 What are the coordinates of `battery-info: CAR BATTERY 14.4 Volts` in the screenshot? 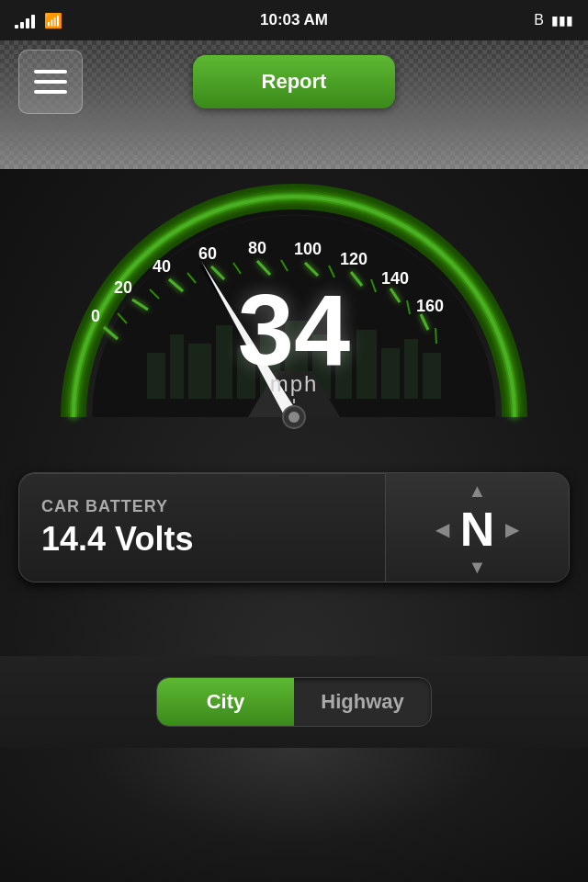 It's located at (202, 527).